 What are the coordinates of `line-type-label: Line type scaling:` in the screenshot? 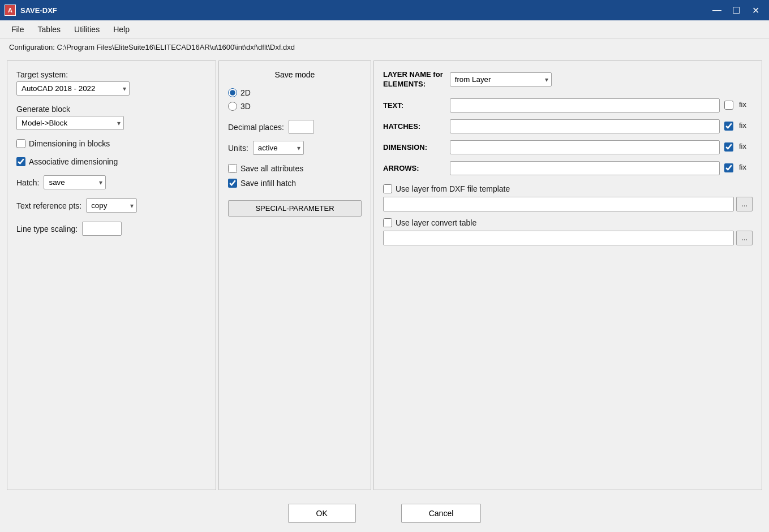 It's located at (47, 229).